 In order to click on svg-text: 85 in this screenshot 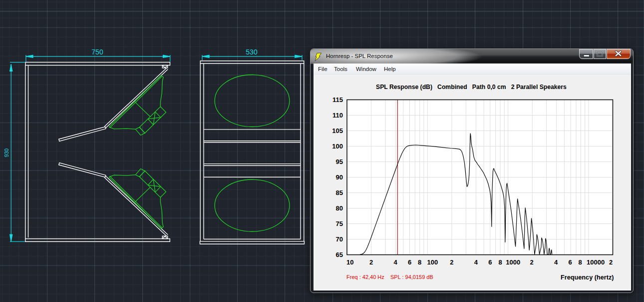, I will do `click(339, 193)`.